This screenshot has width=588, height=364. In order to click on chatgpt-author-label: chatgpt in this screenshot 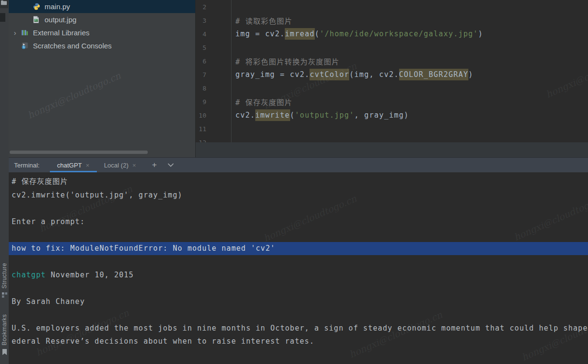, I will do `click(29, 275)`.